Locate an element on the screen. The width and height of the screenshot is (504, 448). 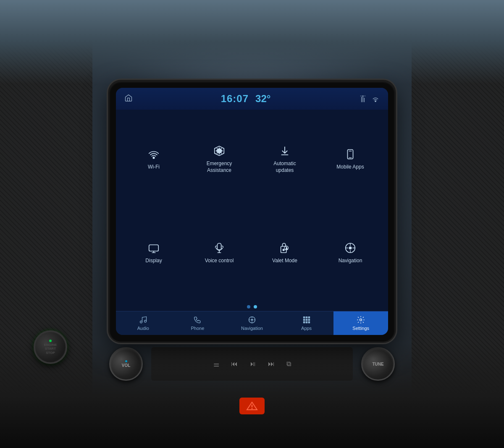
svg-text: A is located at coordinates (286, 249).